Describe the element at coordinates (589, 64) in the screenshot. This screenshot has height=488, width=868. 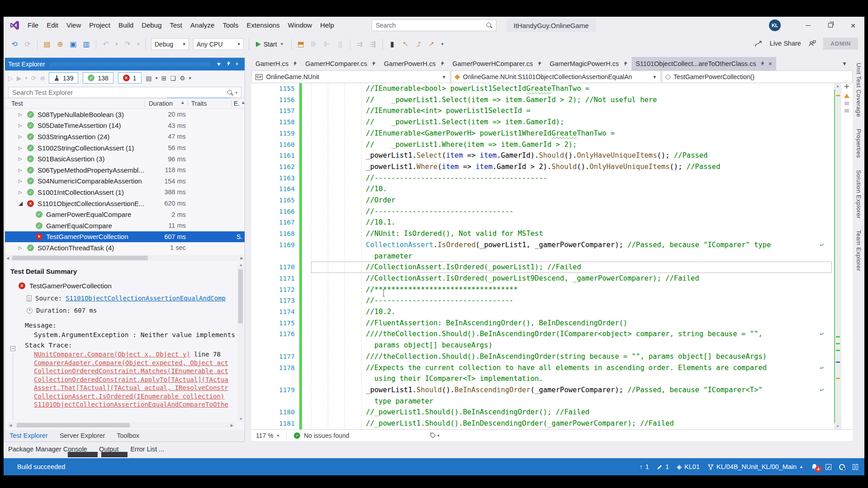
I see `document-tab: GamerMagicPowerH.cs` at that location.